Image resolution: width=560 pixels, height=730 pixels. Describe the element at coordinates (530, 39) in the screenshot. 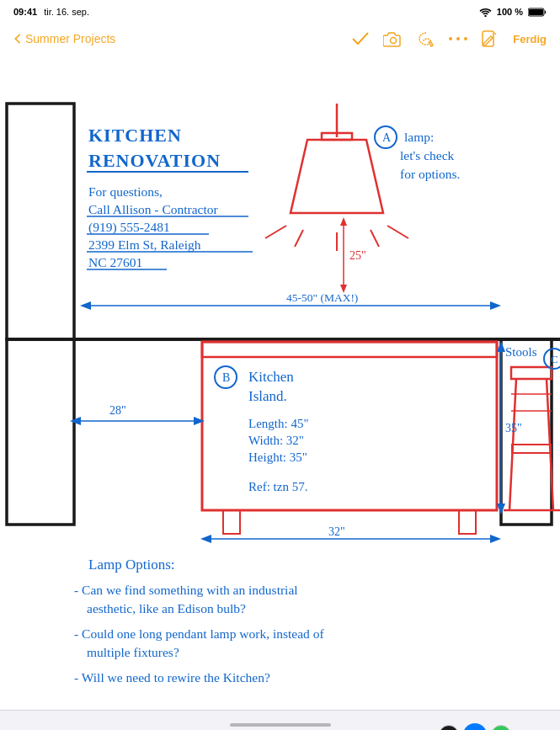

I see `done-button: Ferdig` at that location.